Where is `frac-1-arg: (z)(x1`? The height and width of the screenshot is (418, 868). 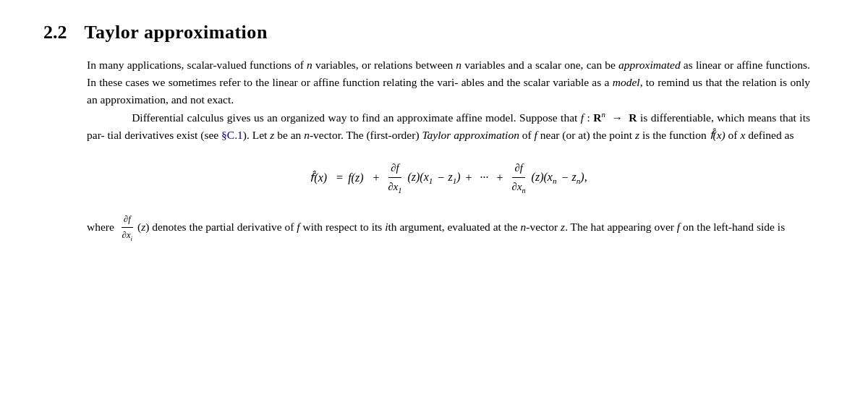
frac-1-arg: (z)(x1 is located at coordinates (420, 178).